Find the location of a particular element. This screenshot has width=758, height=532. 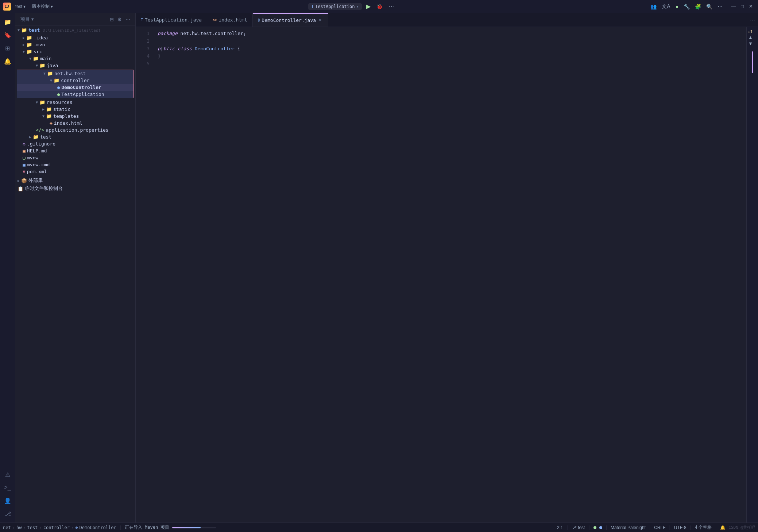

theme-btn: Material Palenight is located at coordinates (628, 528).